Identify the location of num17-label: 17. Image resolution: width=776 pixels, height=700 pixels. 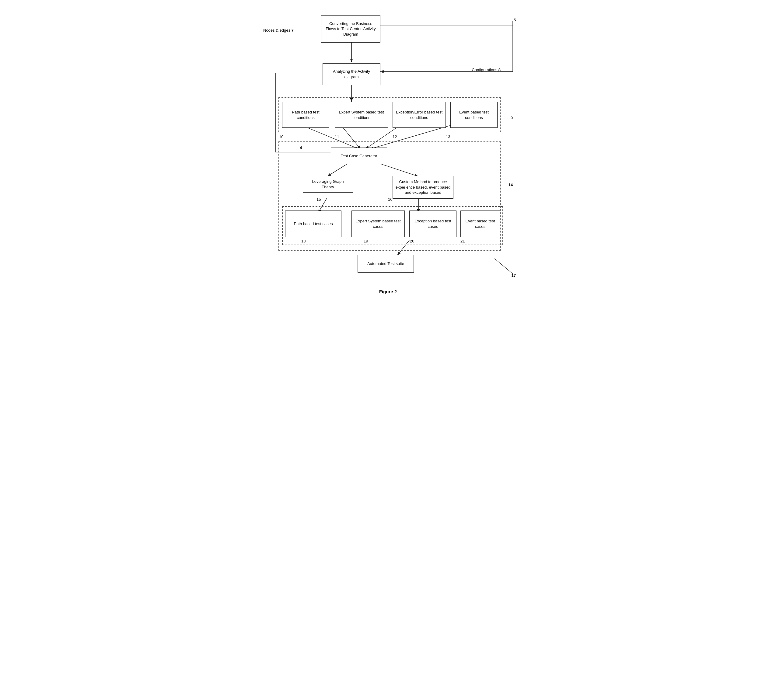
(514, 275).